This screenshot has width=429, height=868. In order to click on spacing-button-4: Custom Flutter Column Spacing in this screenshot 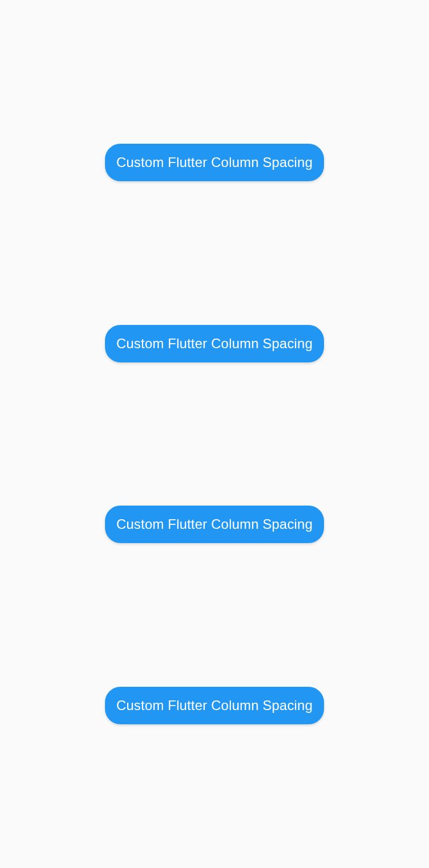, I will do `click(214, 706)`.